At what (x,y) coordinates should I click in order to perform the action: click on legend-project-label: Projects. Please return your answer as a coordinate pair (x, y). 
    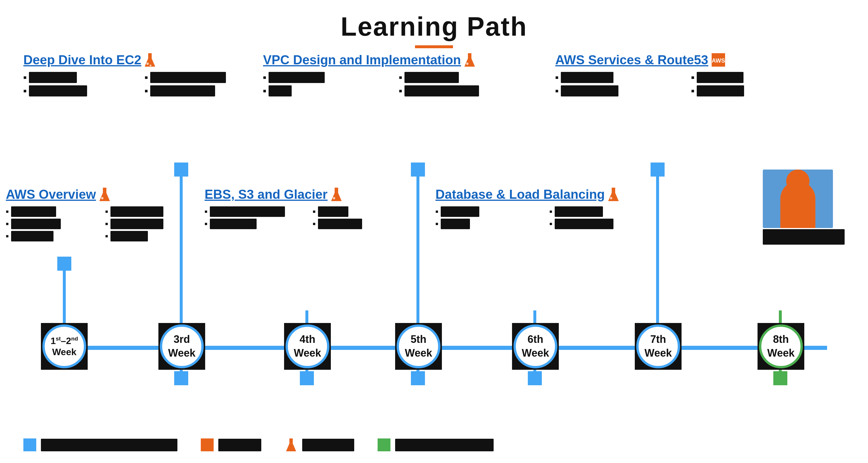
    Looking at the image, I should click on (240, 445).